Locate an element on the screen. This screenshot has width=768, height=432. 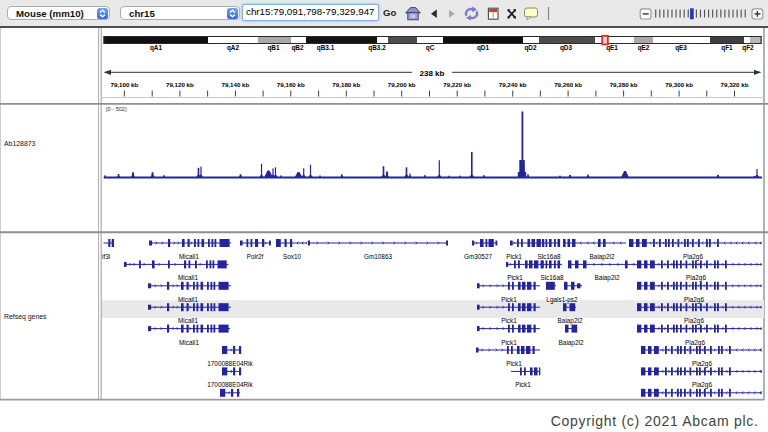
svg-text: Ab128873 is located at coordinates (20, 144).